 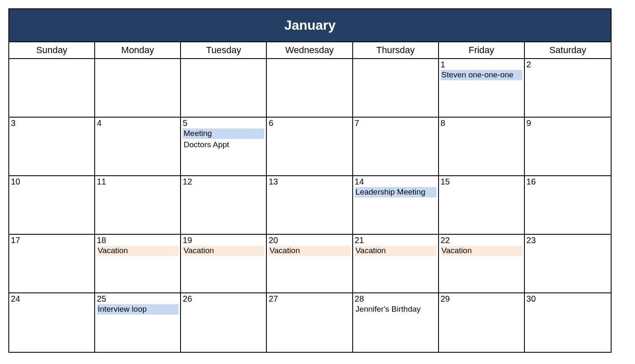 I want to click on day-number: 2, so click(x=568, y=64).